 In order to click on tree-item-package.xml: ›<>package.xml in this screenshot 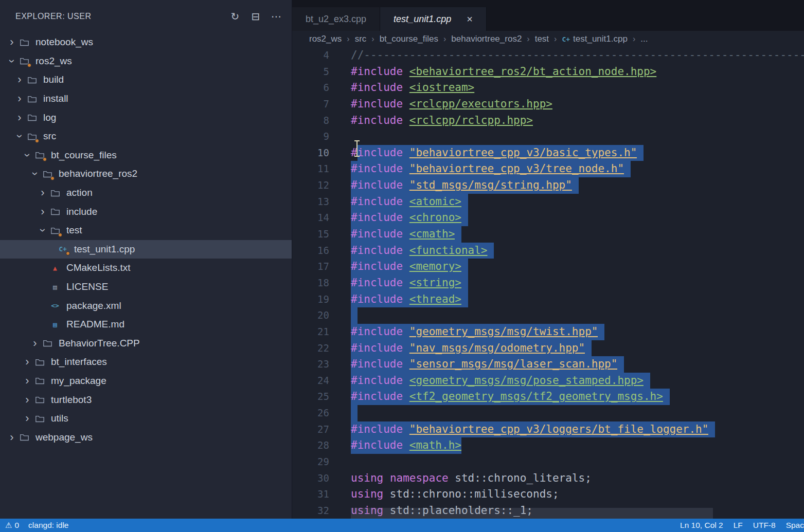, I will do `click(146, 305)`.